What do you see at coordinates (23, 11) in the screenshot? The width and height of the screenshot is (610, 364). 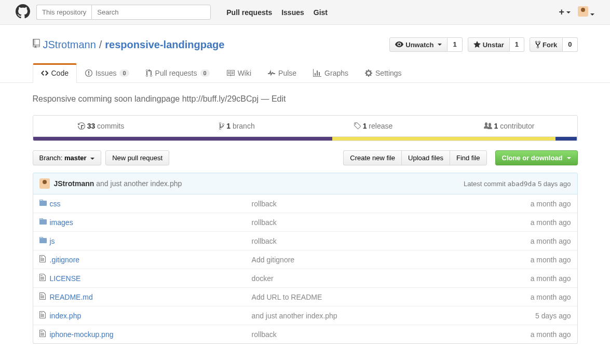 I see `mark-github-icon` at bounding box center [23, 11].